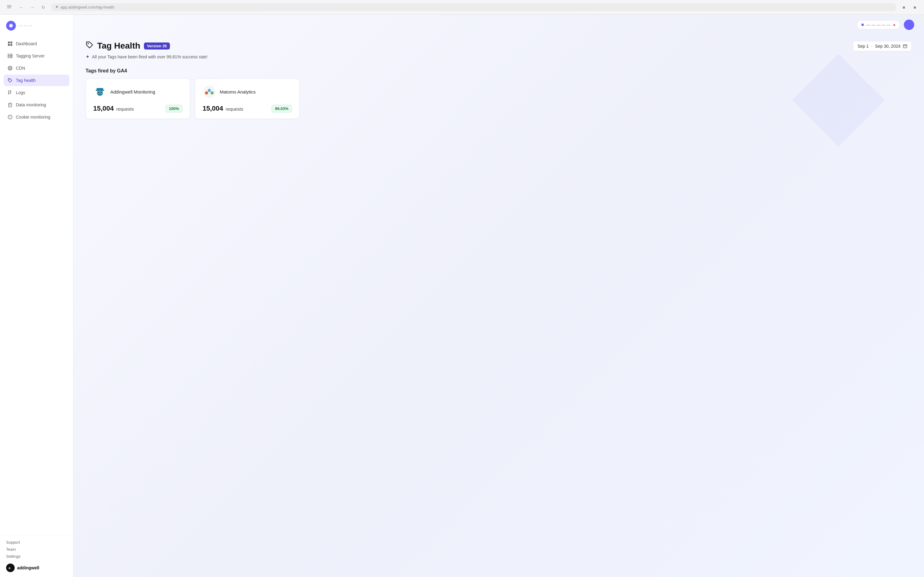  I want to click on date-range-picker: Sep 1 - Sep 30, 2024, so click(882, 46).